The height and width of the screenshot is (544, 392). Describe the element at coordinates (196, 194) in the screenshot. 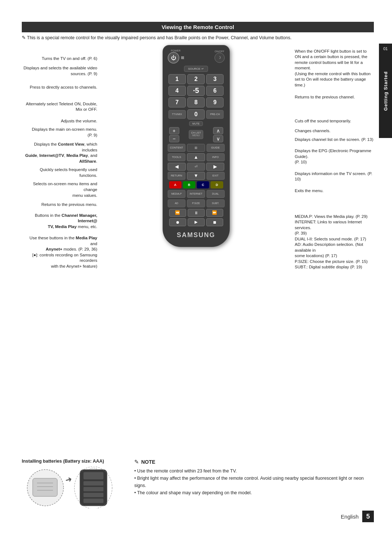

I see `internet-button: INTERNET` at that location.